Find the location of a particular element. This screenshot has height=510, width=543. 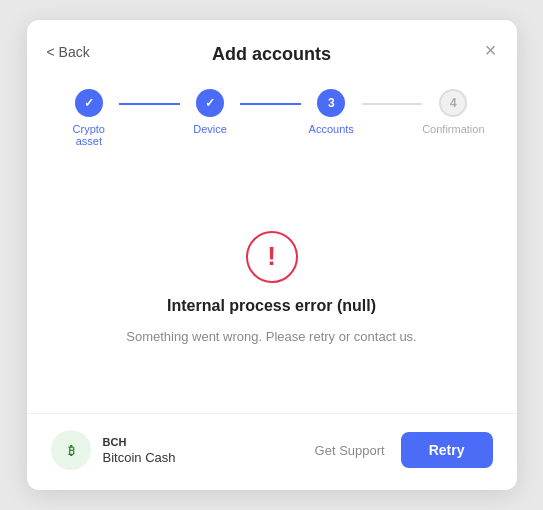

asset-icon: ₿ is located at coordinates (71, 450).